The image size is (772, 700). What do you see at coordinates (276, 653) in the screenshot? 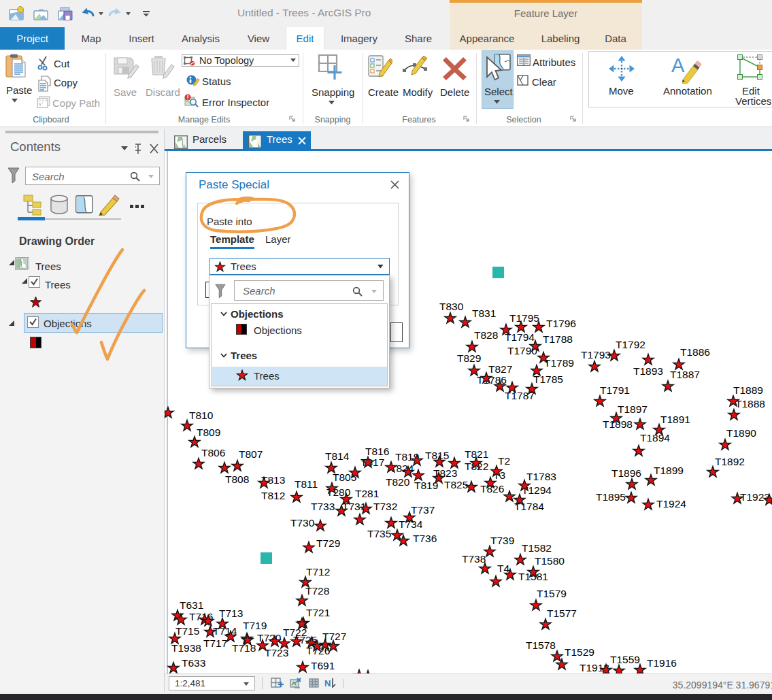
I see `svg-text: T723` at bounding box center [276, 653].